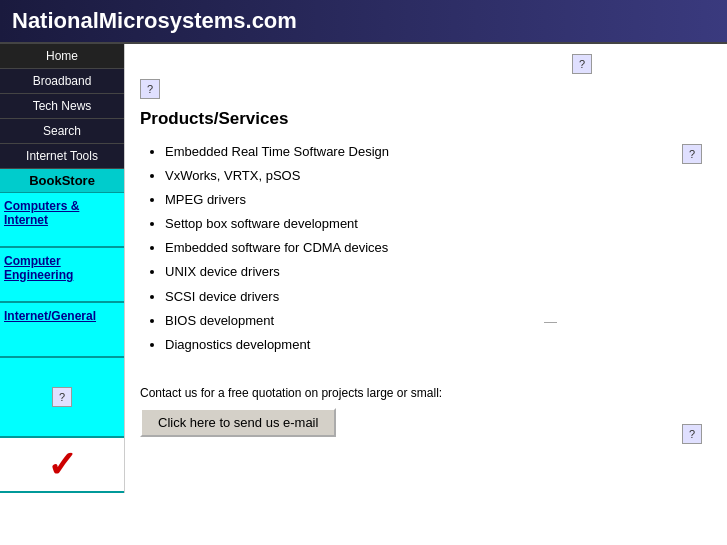  What do you see at coordinates (438, 176) in the screenshot?
I see `service-item: VxWorks, VRTX, pSOS` at bounding box center [438, 176].